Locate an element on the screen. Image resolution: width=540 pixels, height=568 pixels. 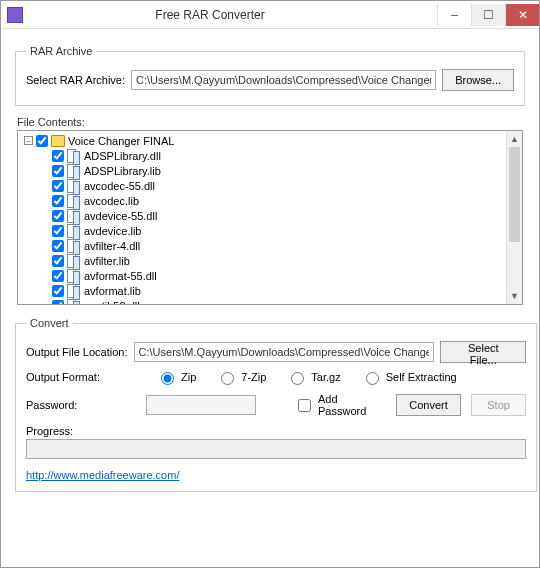
window-title: Free RAR Converter is located at coordinates (218, 15).